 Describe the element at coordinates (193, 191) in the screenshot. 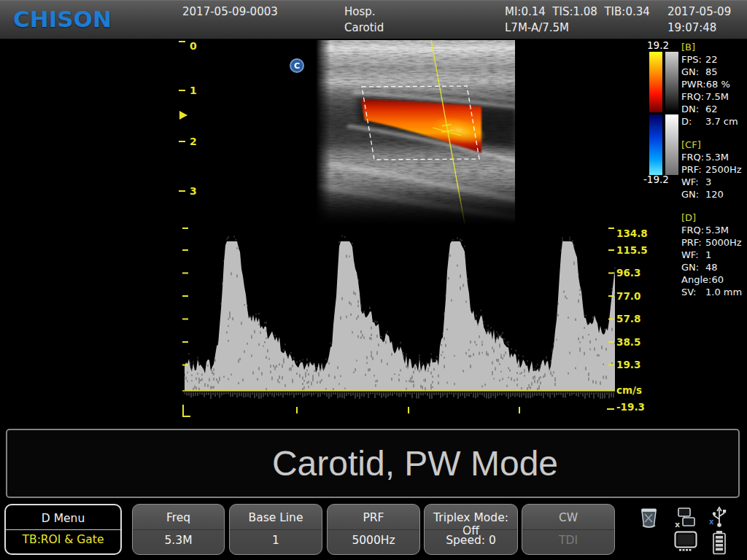

I see `depth-mark: 3` at that location.